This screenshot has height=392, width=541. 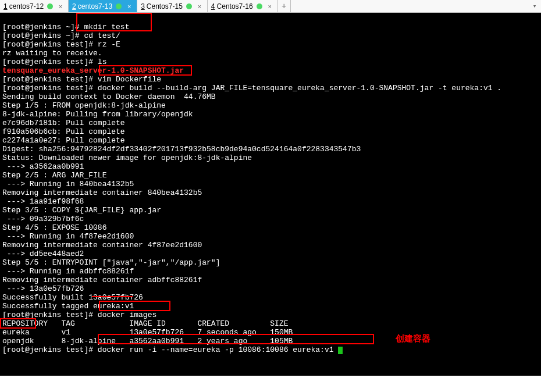 What do you see at coordinates (270, 123) in the screenshot?
I see `terminal-line: e7c96db7181b: Pull complete` at bounding box center [270, 123].